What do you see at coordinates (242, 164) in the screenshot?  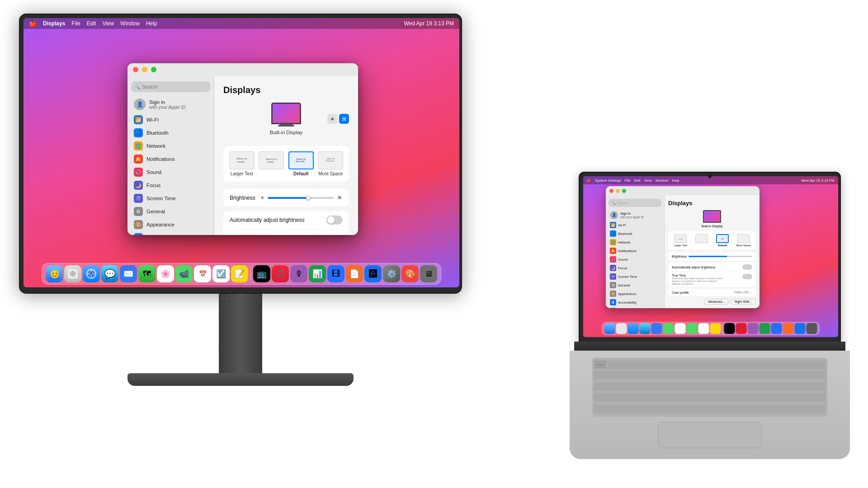 I see `resolution-larger-text: Here's totroubl... Larger Text` at bounding box center [242, 164].